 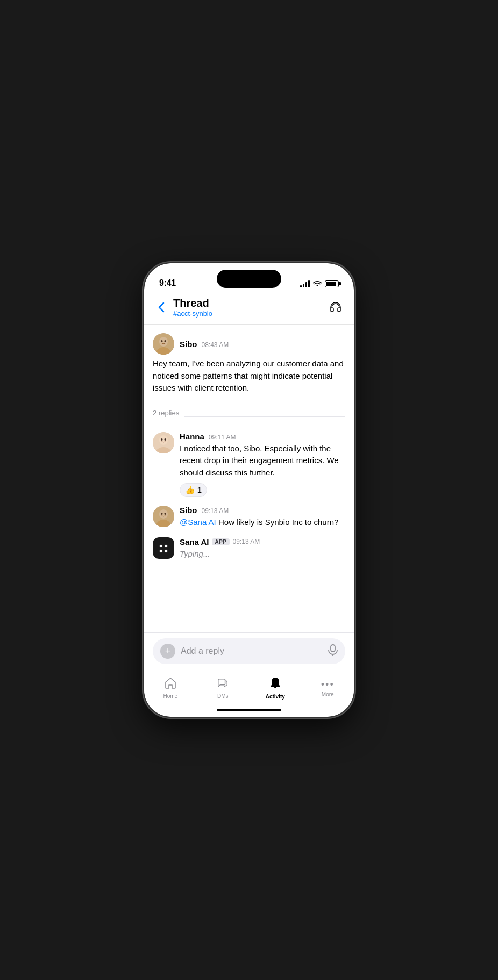 What do you see at coordinates (249, 517) in the screenshot?
I see `reply-sibo-mention: Sibo 09:13 AM @Sana AI How likely is Syn…` at bounding box center [249, 517].